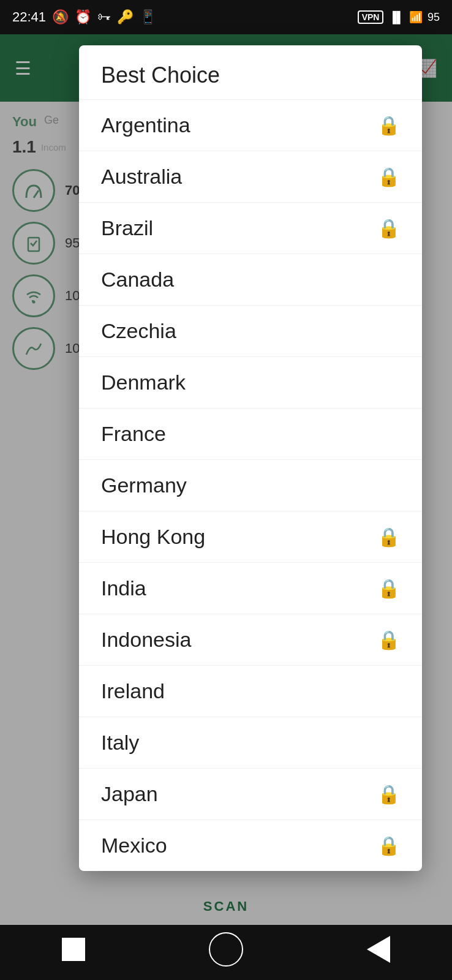 The width and height of the screenshot is (452, 980). I want to click on nav-home-button, so click(226, 949).